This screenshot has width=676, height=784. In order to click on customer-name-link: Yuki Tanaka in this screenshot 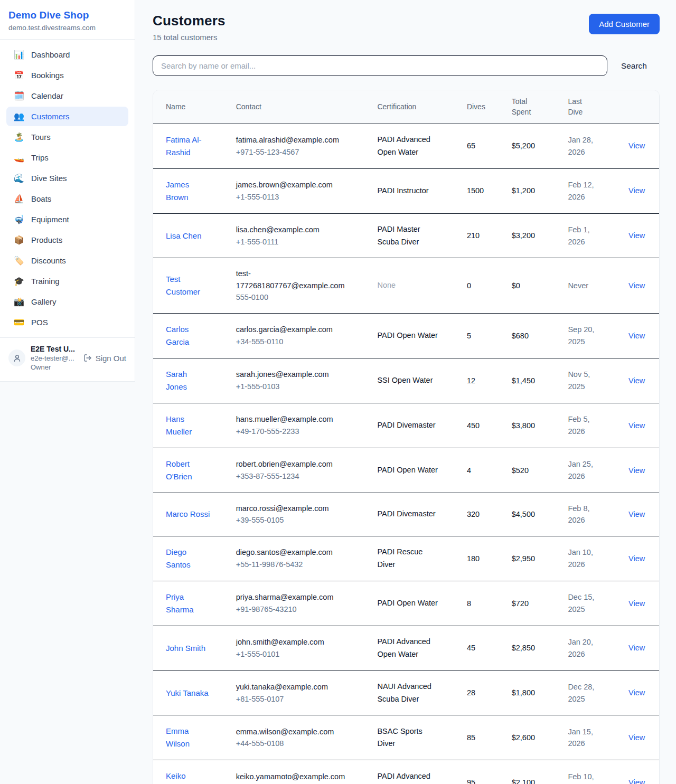, I will do `click(187, 693)`.